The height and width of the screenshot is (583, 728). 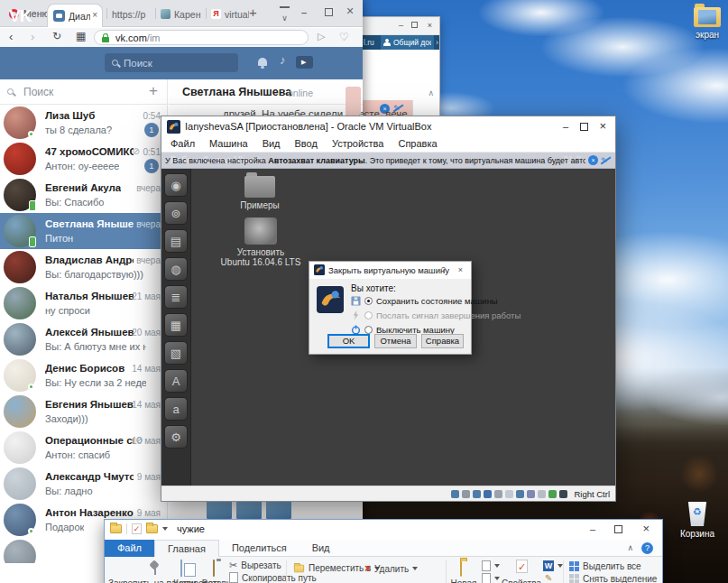 I want to click on audio-status-icon, so click(x=476, y=495).